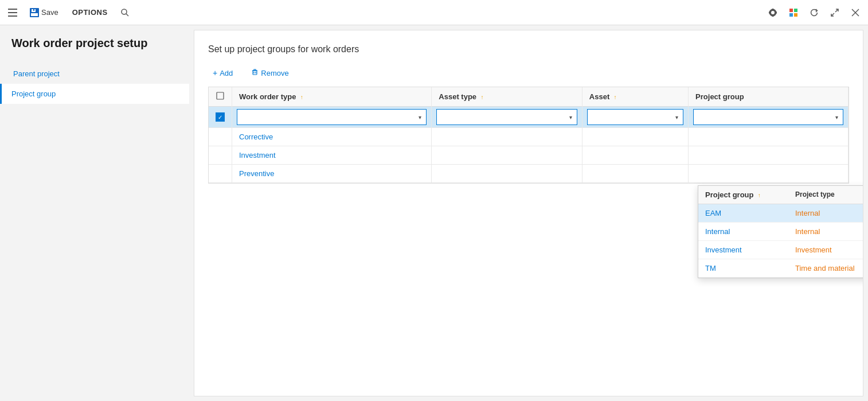  Describe the element at coordinates (332, 155) in the screenshot. I see `work-order-type-cell: Investment` at that location.